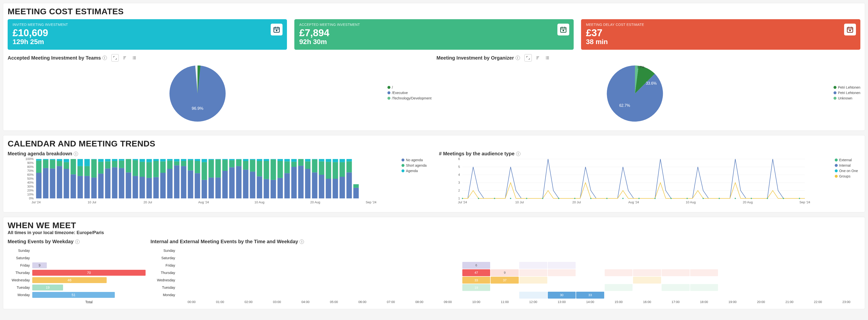 The image size is (868, 320). What do you see at coordinates (20, 288) in the screenshot?
I see `weekday-label: Tuesday` at bounding box center [20, 288].